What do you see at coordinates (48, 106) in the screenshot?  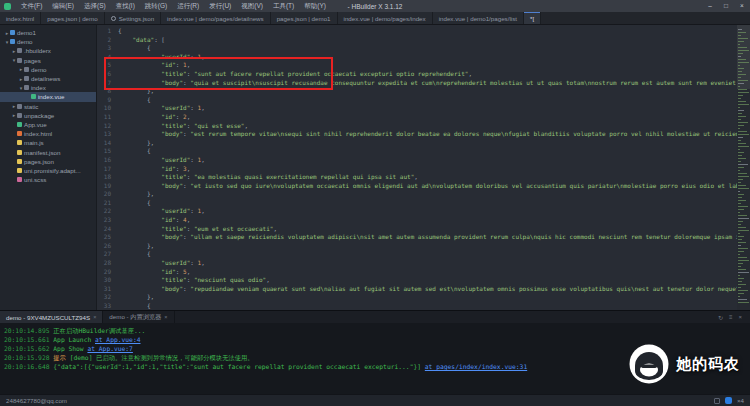 I see `tree-item-static: ▸static` at bounding box center [48, 106].